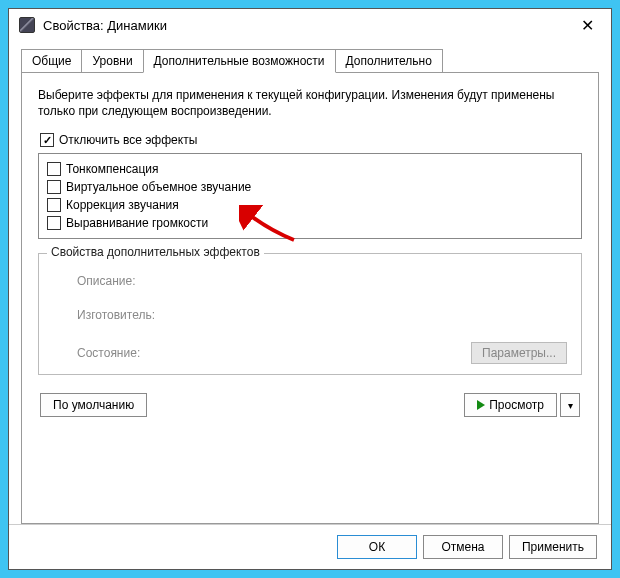 This screenshot has height=578, width=620. What do you see at coordinates (122, 205) in the screenshot?
I see `effect-label: Коррекция звучания` at bounding box center [122, 205].